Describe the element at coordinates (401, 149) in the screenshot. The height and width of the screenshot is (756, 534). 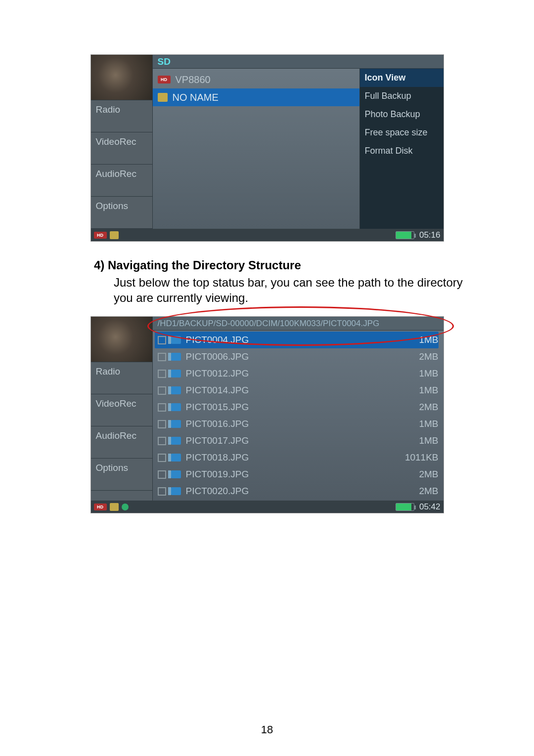
I see `context-menu: Icon View Full Backup Photo Backup Free …` at that location.